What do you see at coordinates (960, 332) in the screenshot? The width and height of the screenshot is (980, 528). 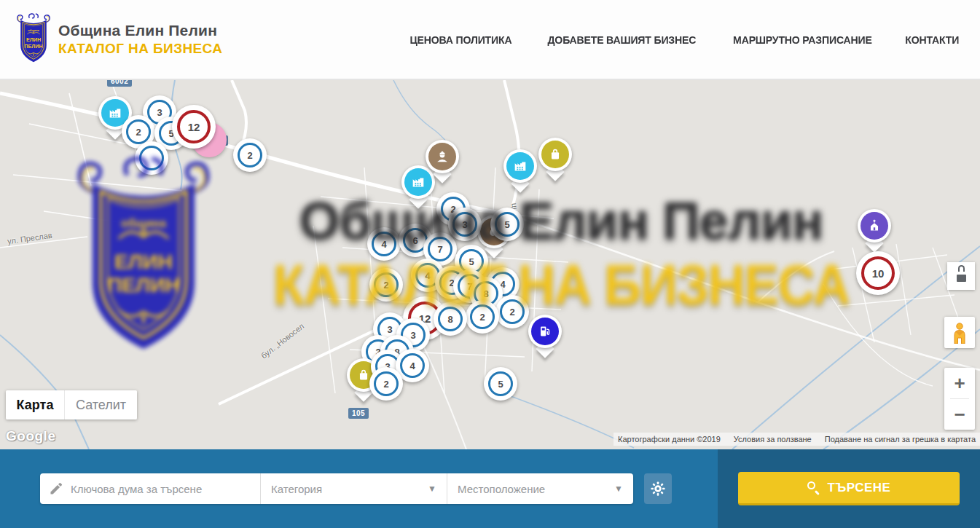 I see `street-view-pegman-button` at bounding box center [960, 332].